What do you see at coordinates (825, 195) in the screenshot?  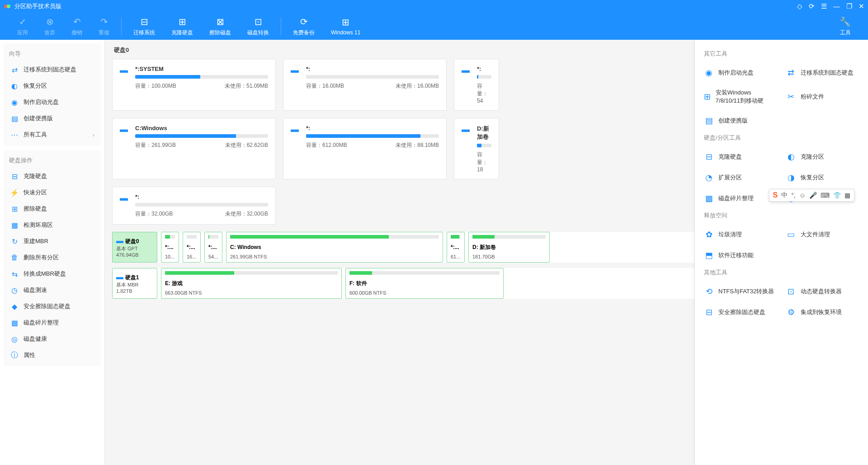 I see `ime-keyboard-icon: ⌨` at bounding box center [825, 195].